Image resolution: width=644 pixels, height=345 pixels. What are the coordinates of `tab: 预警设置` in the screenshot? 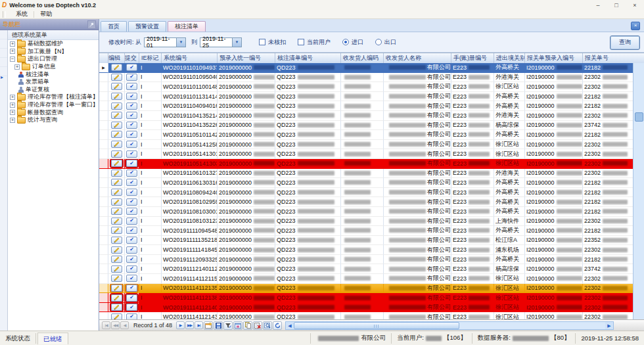 It's located at (147, 26).